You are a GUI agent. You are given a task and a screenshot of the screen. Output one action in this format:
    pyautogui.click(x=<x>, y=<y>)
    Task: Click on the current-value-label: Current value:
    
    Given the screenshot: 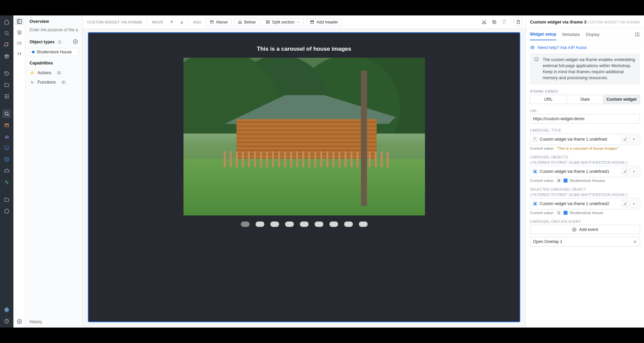 What is the action you would take?
    pyautogui.click(x=542, y=213)
    